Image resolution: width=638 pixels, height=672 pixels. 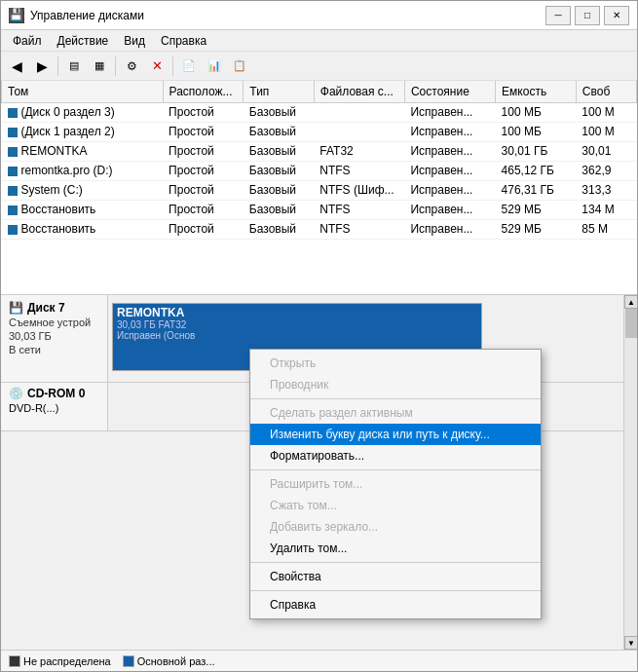 I want to click on doc-button2: 📋, so click(x=240, y=66).